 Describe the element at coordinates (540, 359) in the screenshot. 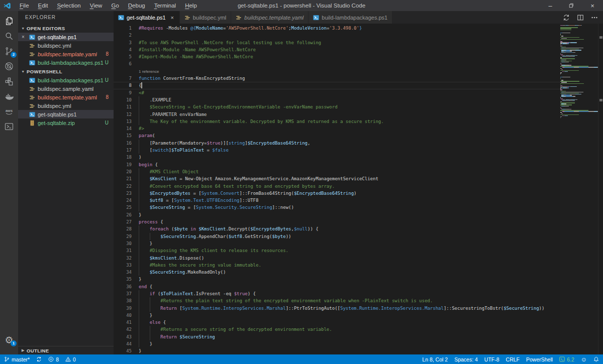

I see `status-item: PowerShell` at that location.